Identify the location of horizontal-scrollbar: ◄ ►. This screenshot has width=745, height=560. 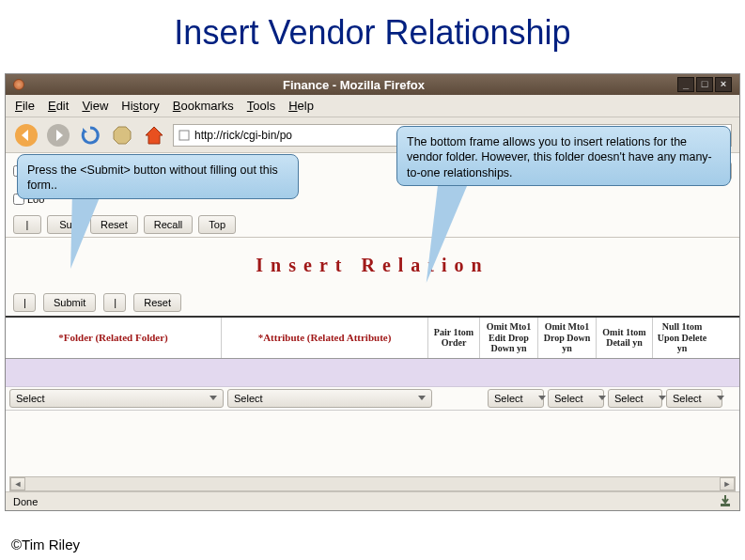
(372, 484).